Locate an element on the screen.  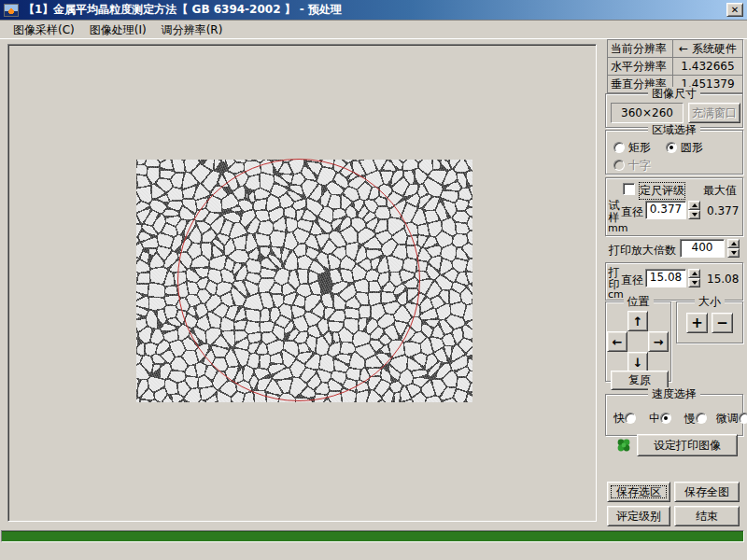
move-right-button: → is located at coordinates (658, 342).